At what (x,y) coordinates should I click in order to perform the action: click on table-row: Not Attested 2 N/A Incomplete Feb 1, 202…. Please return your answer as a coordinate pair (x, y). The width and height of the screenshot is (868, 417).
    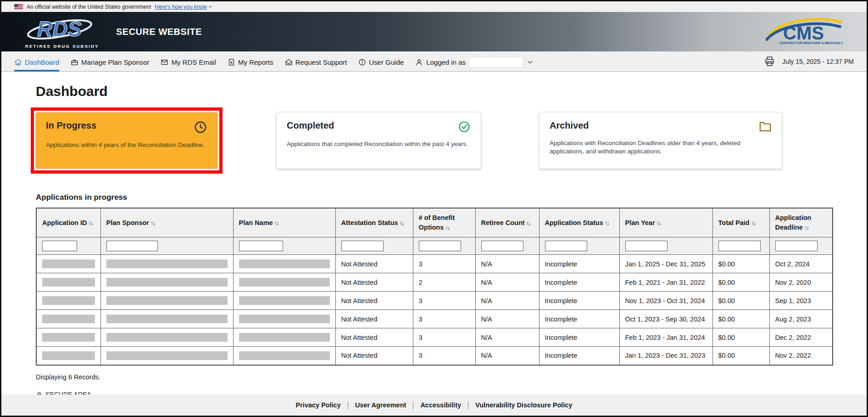
    Looking at the image, I should click on (434, 282).